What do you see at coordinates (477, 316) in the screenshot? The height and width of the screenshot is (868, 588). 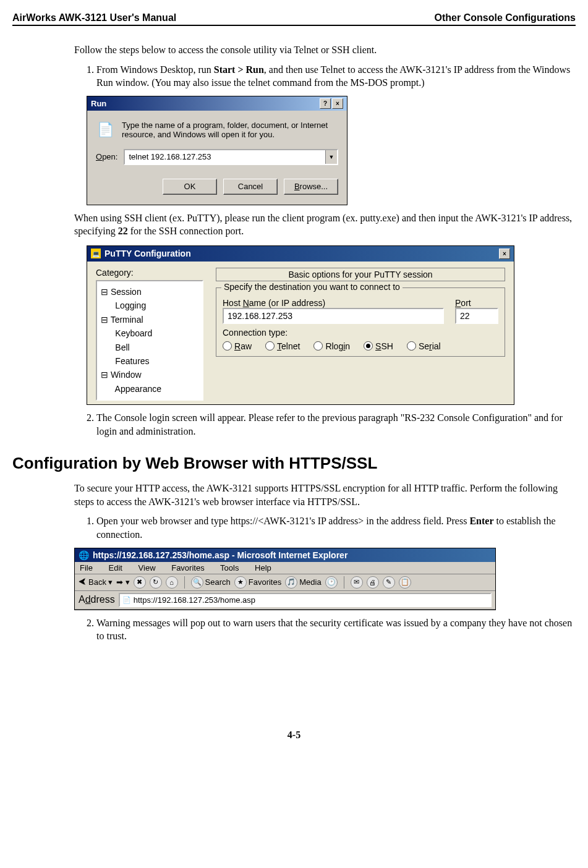 I see `port-input` at bounding box center [477, 316].